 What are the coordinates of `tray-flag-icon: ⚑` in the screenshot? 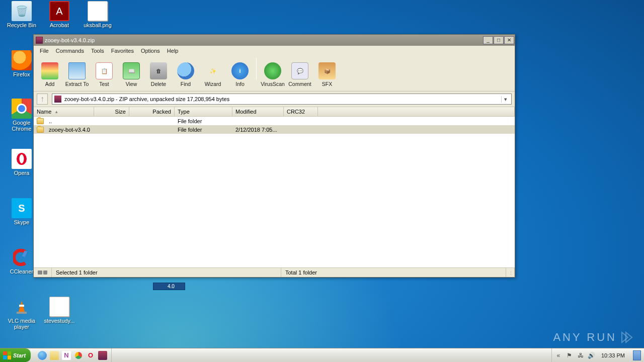 It's located at (570, 355).